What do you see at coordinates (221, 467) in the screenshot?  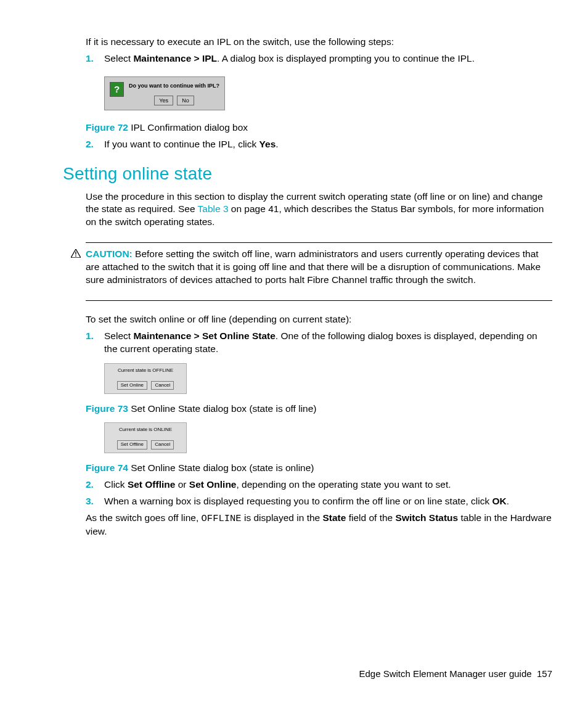 I see `figure-text: Set Online State dialog box (state is on…` at bounding box center [221, 467].